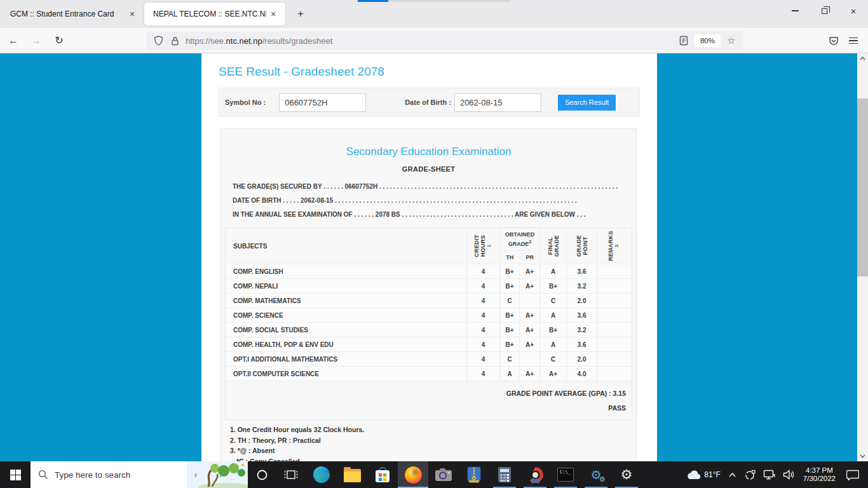 This screenshot has width=868, height=488. I want to click on gradesheet-subheading: GRADE-SHEET, so click(428, 169).